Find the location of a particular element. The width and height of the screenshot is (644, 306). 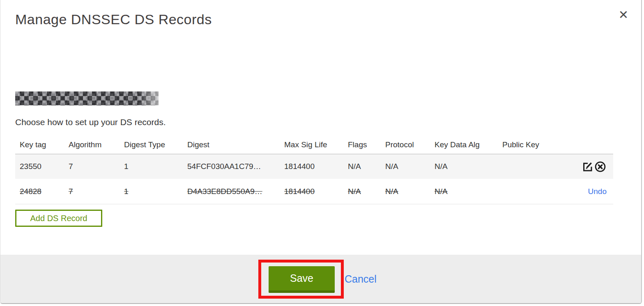

column-header-protocol: Protocol is located at coordinates (405, 145).